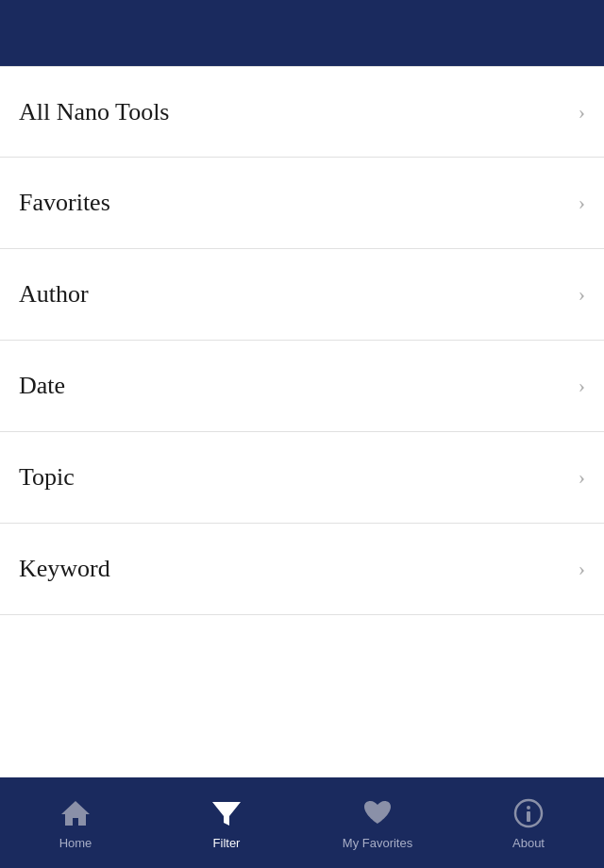 Image resolution: width=604 pixels, height=868 pixels. What do you see at coordinates (581, 112) in the screenshot?
I see `chevron-icon-all-nano-tools: ›` at bounding box center [581, 112].